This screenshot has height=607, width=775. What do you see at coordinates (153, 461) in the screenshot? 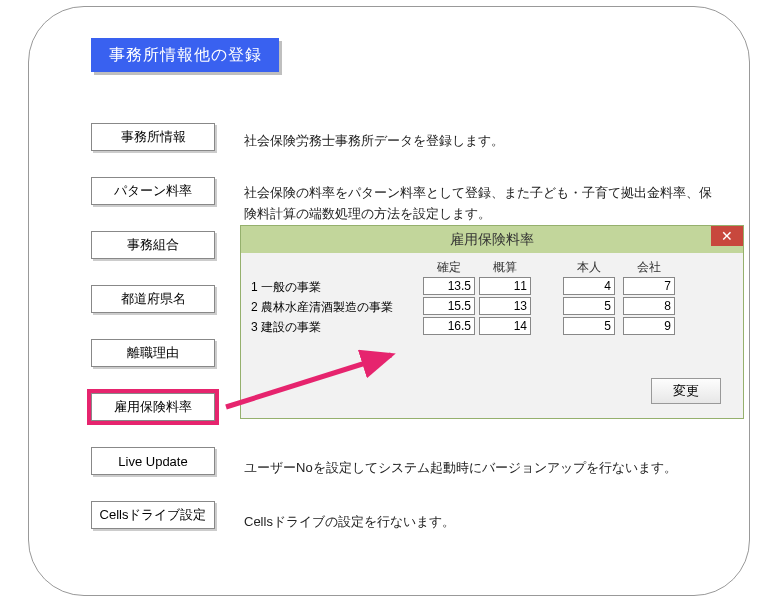
I see `nav-live-update: Live Update` at bounding box center [153, 461].